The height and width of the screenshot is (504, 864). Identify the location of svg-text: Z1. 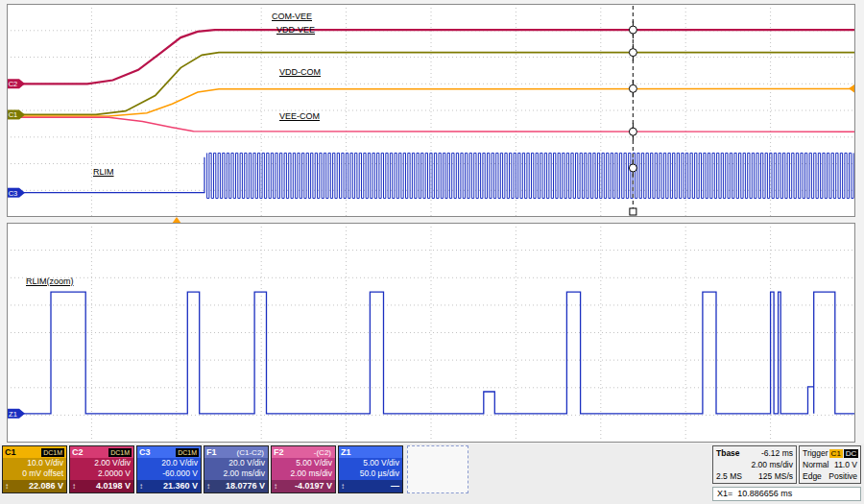
(13, 415).